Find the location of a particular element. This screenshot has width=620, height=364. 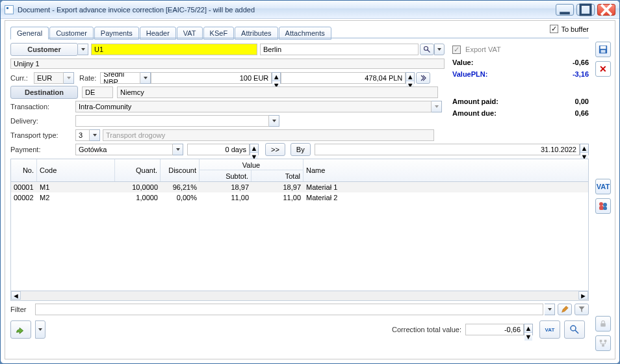

to-buffer: To buffer is located at coordinates (569, 29).